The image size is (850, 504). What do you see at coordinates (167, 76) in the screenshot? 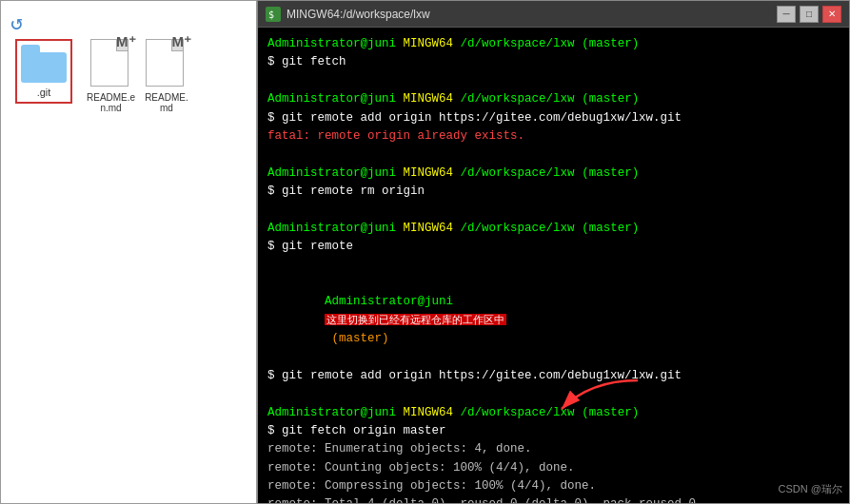
I see `readme-file: M⁺ README.md` at bounding box center [167, 76].